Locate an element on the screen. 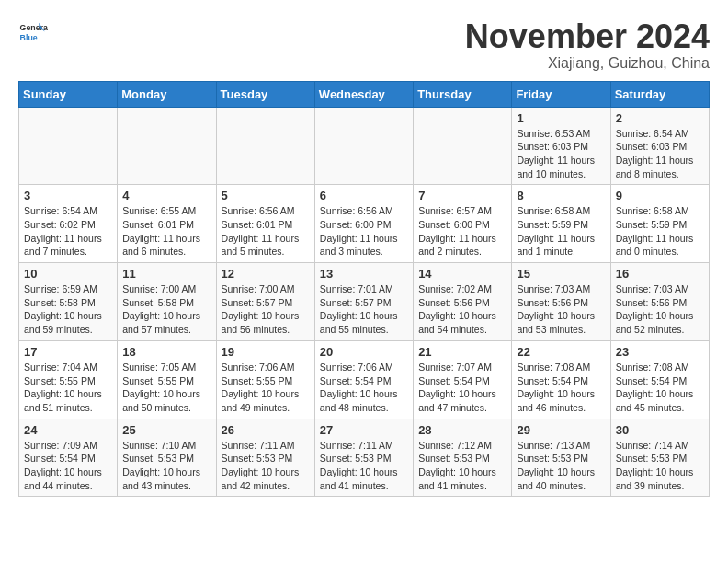 This screenshot has height=563, width=728. day-number: 20 is located at coordinates (364, 351).